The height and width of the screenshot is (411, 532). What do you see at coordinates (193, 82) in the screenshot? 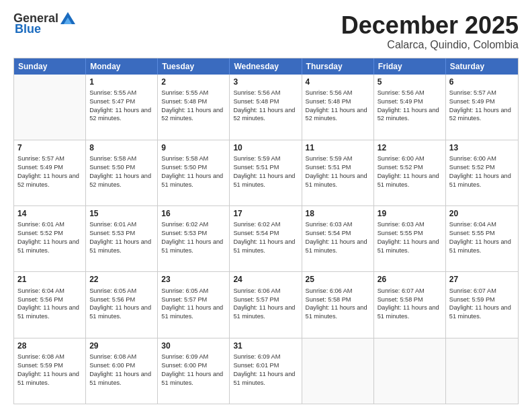
I see `day-number: 2` at bounding box center [193, 82].